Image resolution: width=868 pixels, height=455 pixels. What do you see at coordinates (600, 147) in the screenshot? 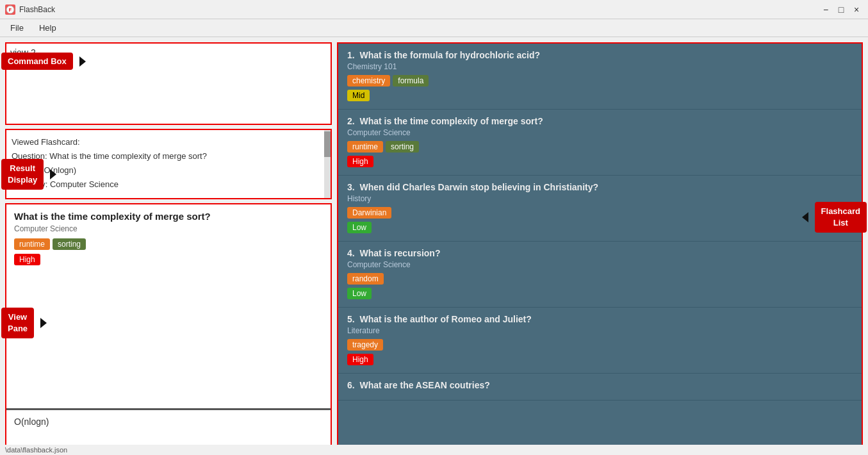
I see `flashcard-tags-2: runtime sorting` at bounding box center [600, 147].